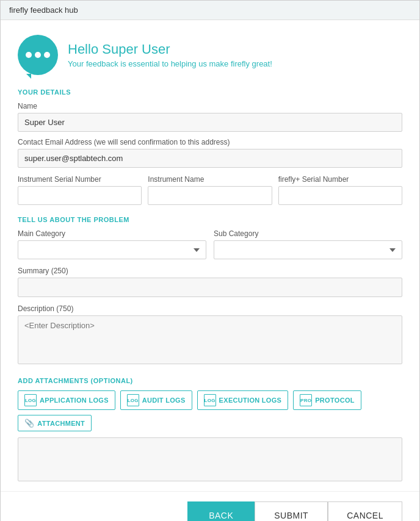 The height and width of the screenshot is (521, 420). What do you see at coordinates (61, 423) in the screenshot?
I see `attachment-label: ATTACHMENT` at bounding box center [61, 423].